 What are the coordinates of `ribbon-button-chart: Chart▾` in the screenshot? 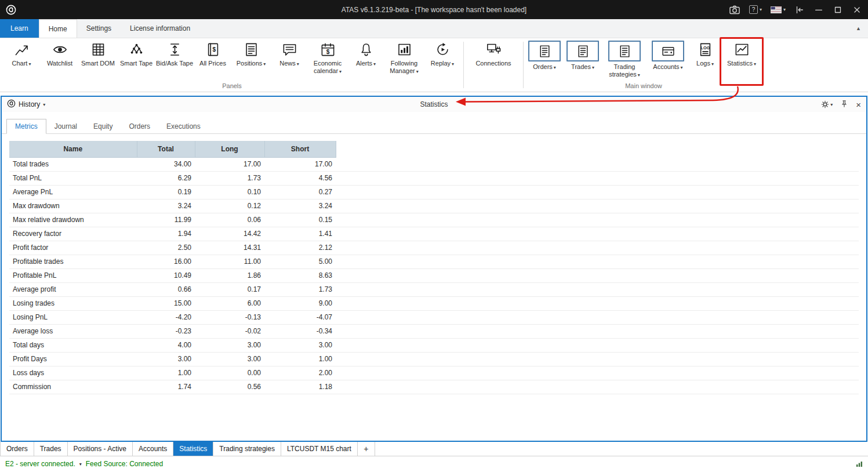 It's located at (21, 60).